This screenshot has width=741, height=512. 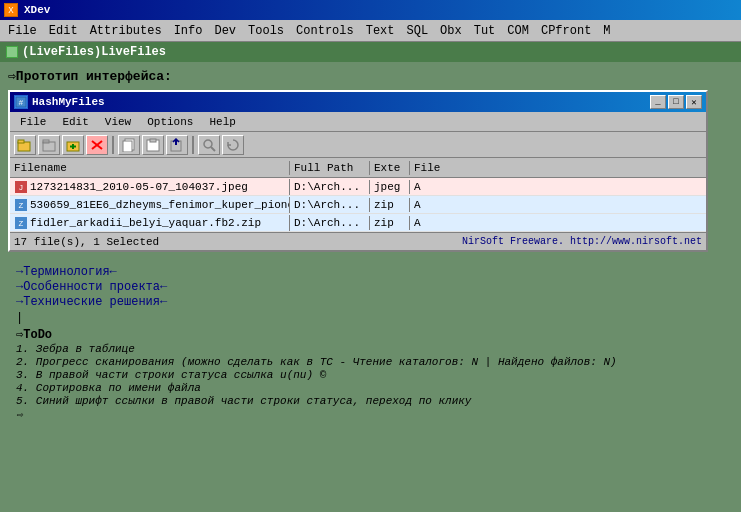 I want to click on file-ext-2: zip, so click(x=390, y=205).